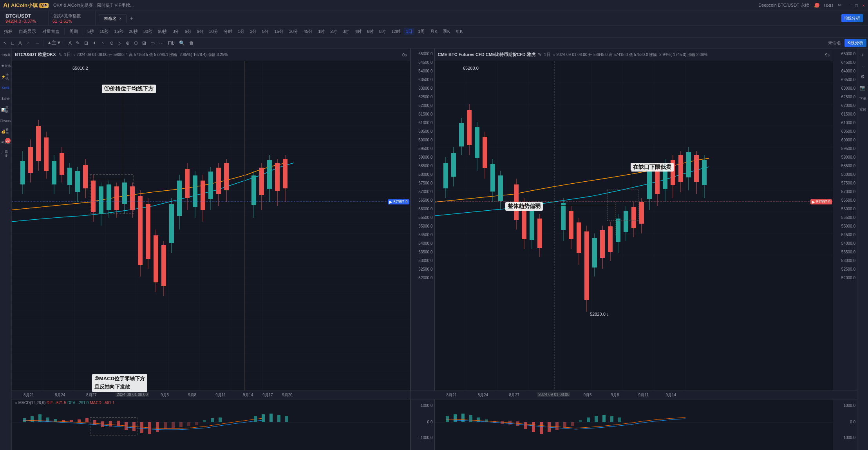 Image resolution: width=868 pixels, height=450 pixels. What do you see at coordinates (129, 89) in the screenshot?
I see `annotation-price-below-ma: ①价格位于均线下方` at bounding box center [129, 89].